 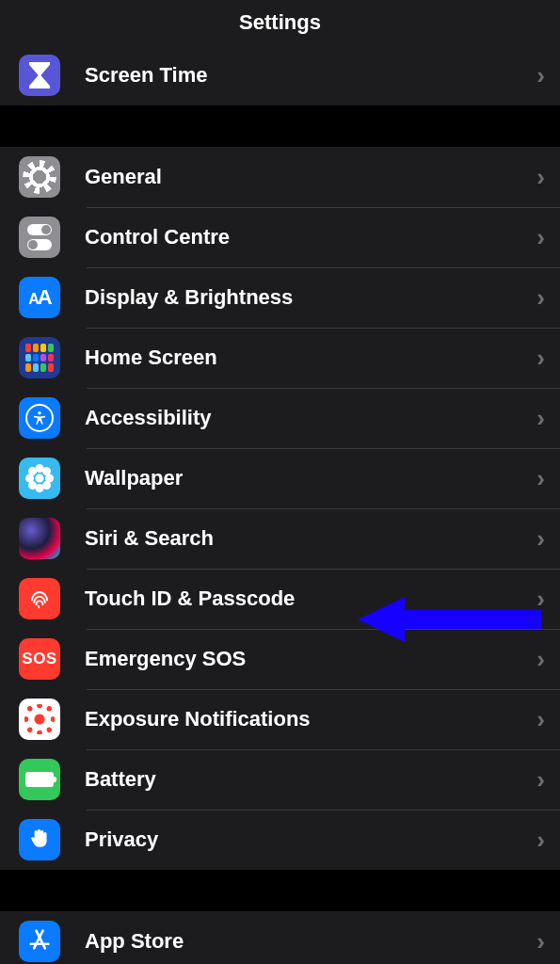 I want to click on home-grid-icon, so click(x=40, y=358).